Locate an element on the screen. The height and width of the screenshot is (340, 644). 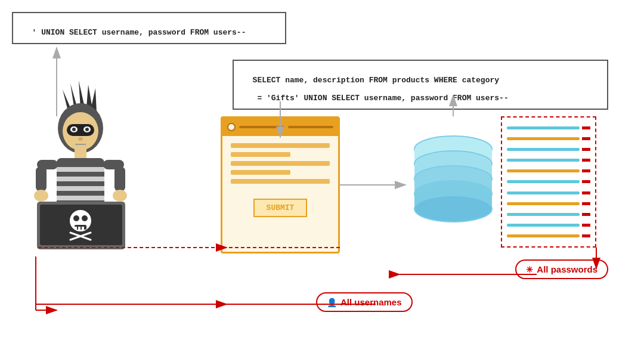
all-passwords-badge: ✳ All passwords is located at coordinates (562, 270).